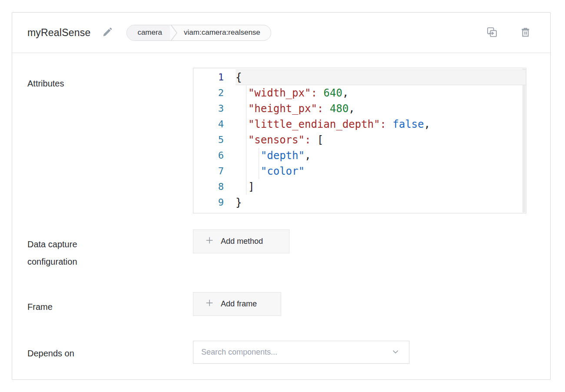 The width and height of the screenshot is (565, 392). Describe the element at coordinates (381, 140) in the screenshot. I see `code-line-content: "sensors": [` at that location.